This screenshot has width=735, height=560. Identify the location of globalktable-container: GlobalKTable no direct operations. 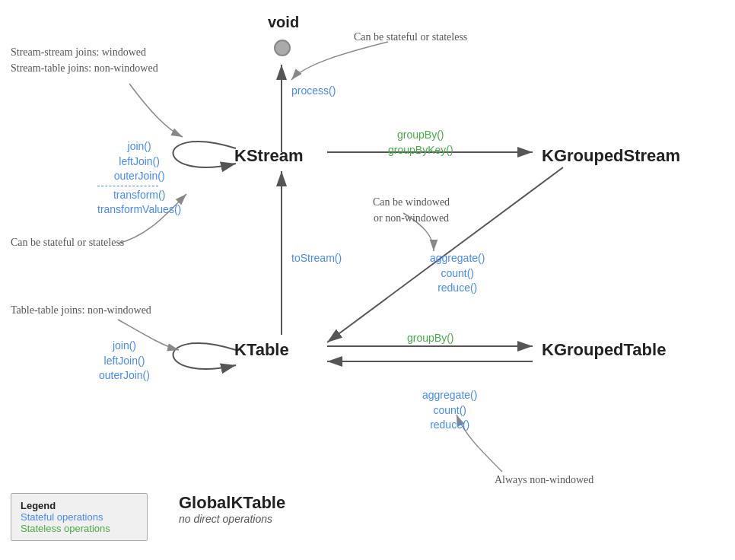
(232, 509).